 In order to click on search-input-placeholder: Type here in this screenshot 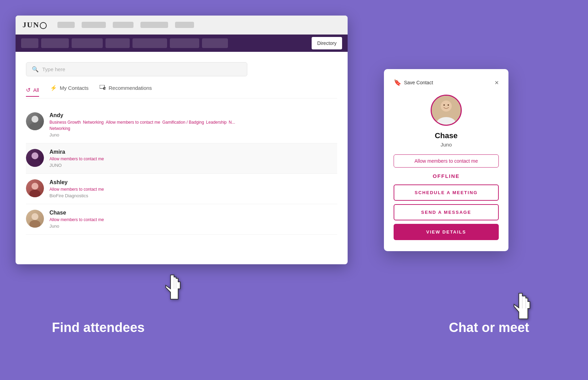, I will do `click(54, 69)`.